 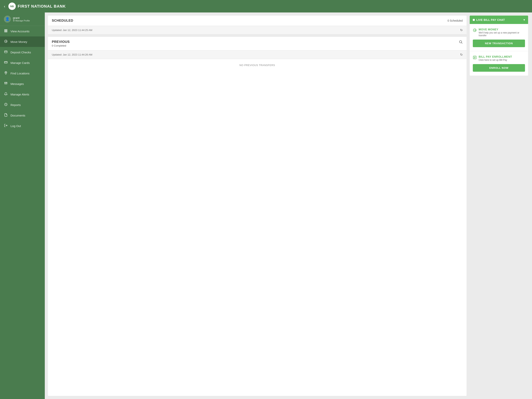 I want to click on manage-cards-icon, so click(x=6, y=63).